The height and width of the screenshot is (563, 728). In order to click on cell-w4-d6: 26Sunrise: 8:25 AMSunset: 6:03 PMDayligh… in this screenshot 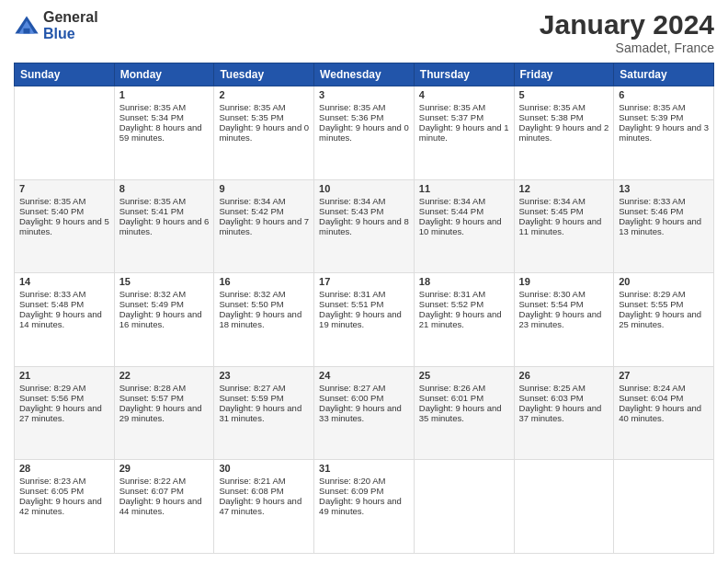, I will do `click(564, 413)`.